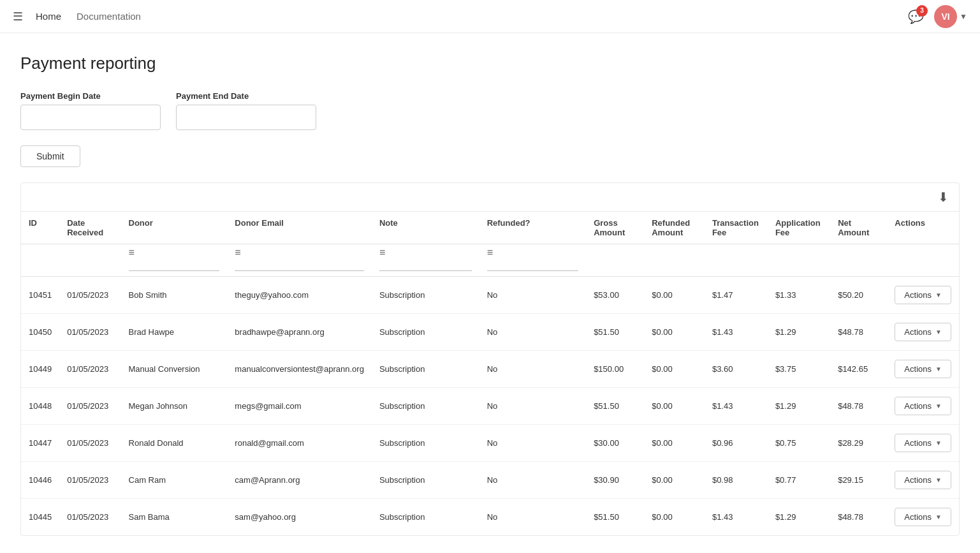 The image size is (980, 553). I want to click on cell-application-fee: $0.77, so click(799, 480).